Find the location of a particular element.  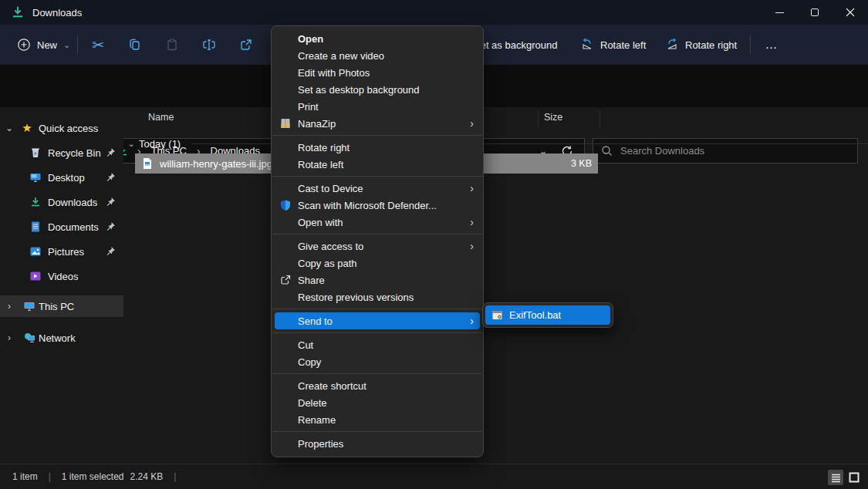

videos-icon is located at coordinates (35, 276).